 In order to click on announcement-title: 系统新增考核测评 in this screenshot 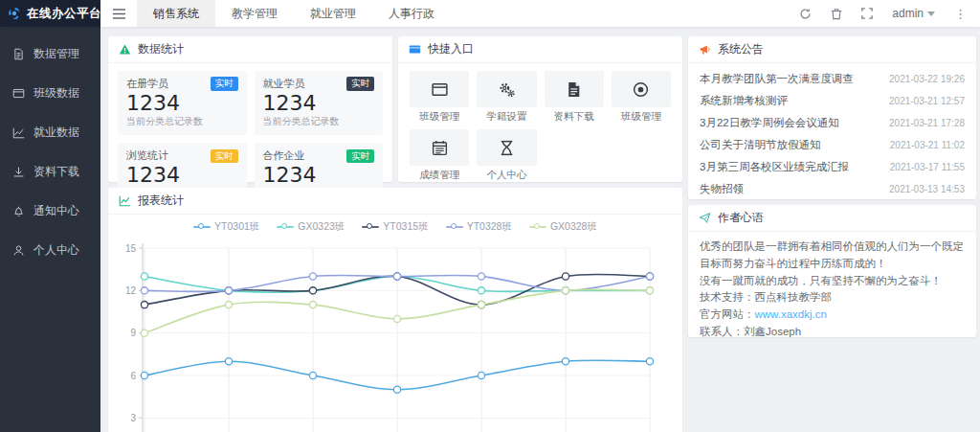, I will do `click(744, 102)`.